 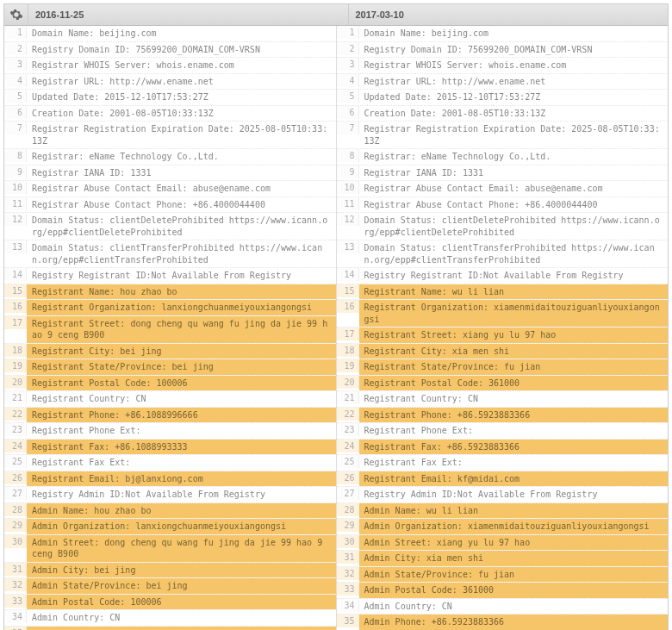 I want to click on diff-line: 22Registrant Phone: +86.1088996666, so click(x=171, y=415).